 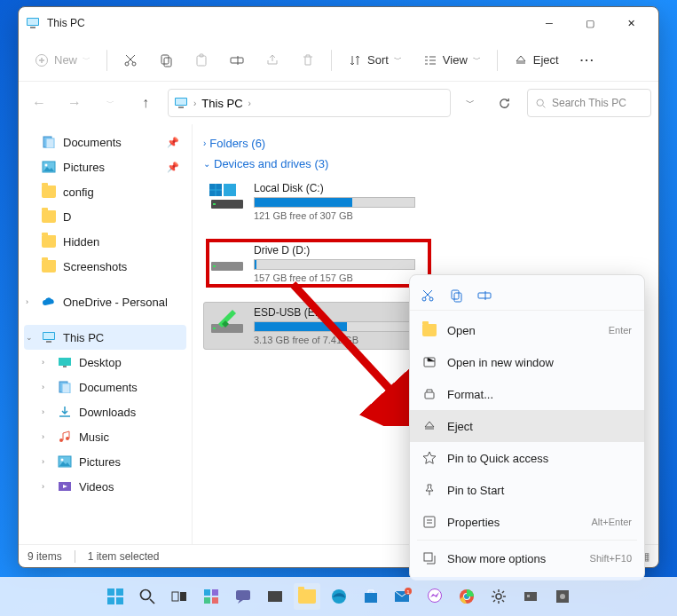 I want to click on drive-esd-usb: ESD-USB (E:) 3.13 GB free of 7.41 GB, so click(x=311, y=326).